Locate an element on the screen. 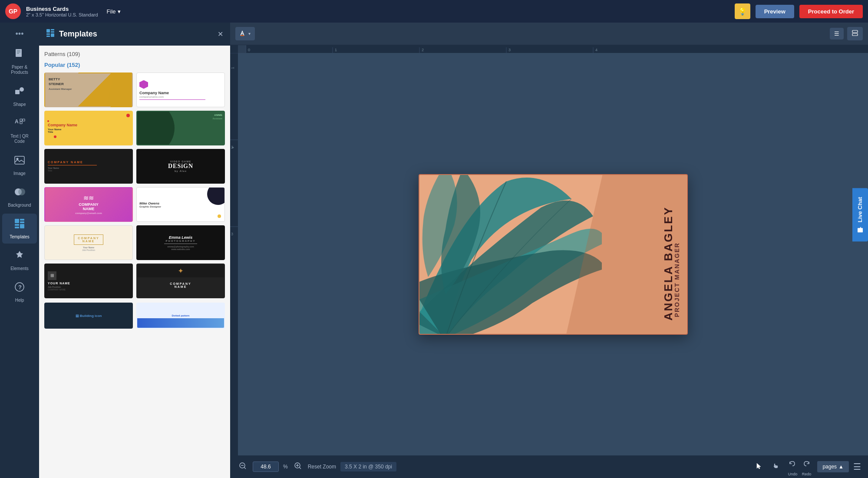  reset-zoom-button: Reset Zoom is located at coordinates (322, 467).